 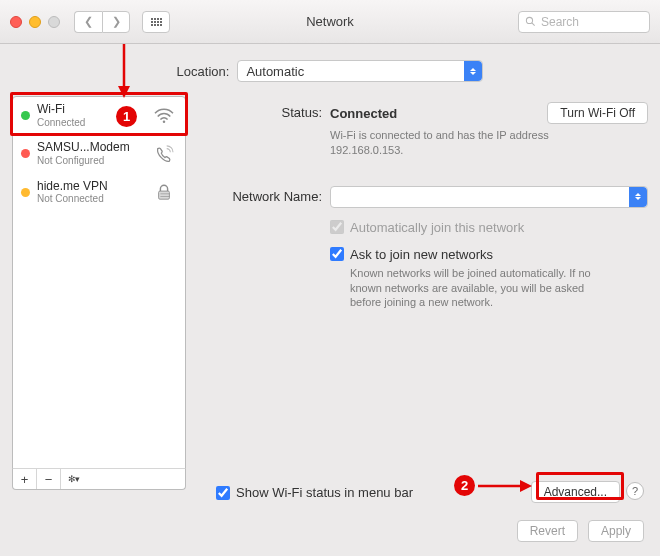 What do you see at coordinates (88, 22) in the screenshot?
I see `back-button: ❮` at bounding box center [88, 22].